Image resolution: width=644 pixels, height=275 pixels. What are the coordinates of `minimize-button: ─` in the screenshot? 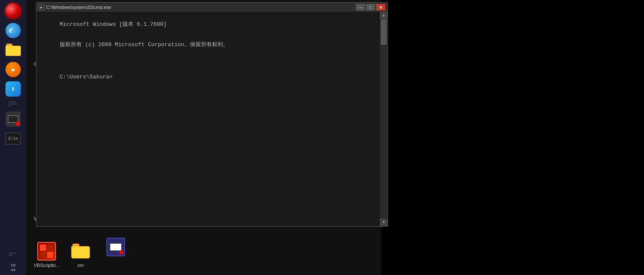 It's located at (360, 7).